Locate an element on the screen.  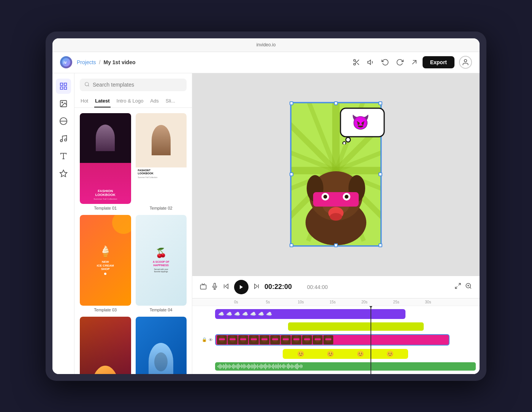
export-button: Export is located at coordinates (439, 62).